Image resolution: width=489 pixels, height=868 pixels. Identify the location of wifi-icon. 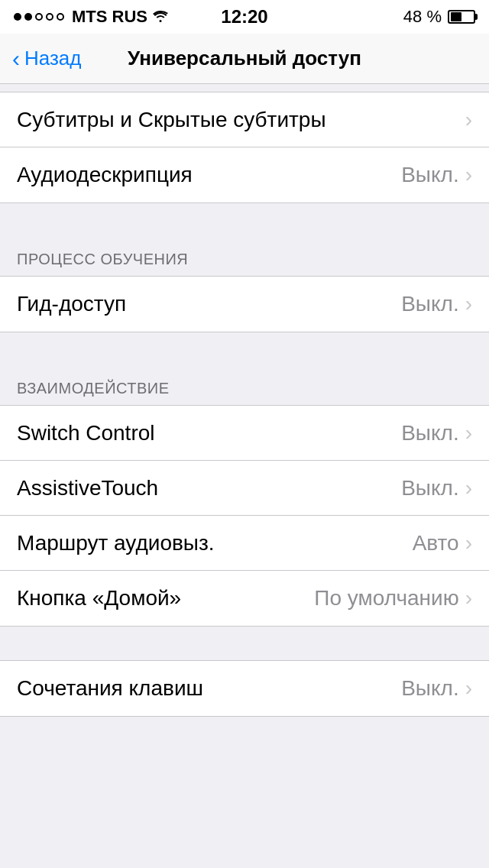
(160, 17).